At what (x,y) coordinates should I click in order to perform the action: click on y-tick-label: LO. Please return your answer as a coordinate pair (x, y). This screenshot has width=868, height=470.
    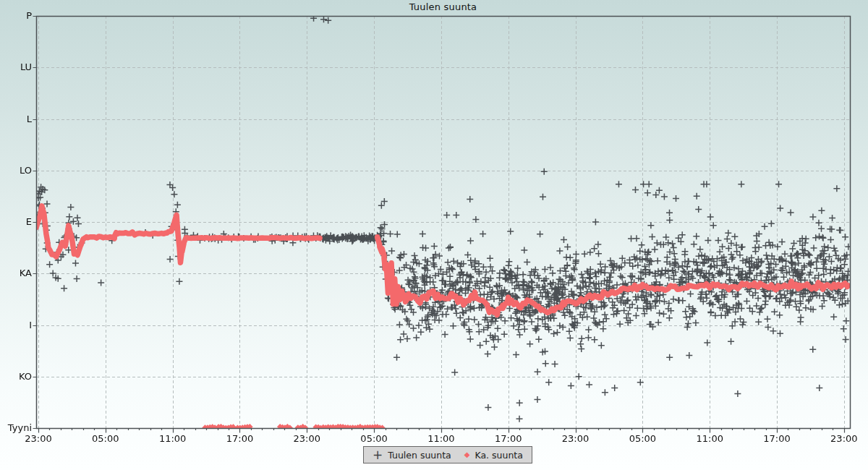
    Looking at the image, I should click on (17, 171).